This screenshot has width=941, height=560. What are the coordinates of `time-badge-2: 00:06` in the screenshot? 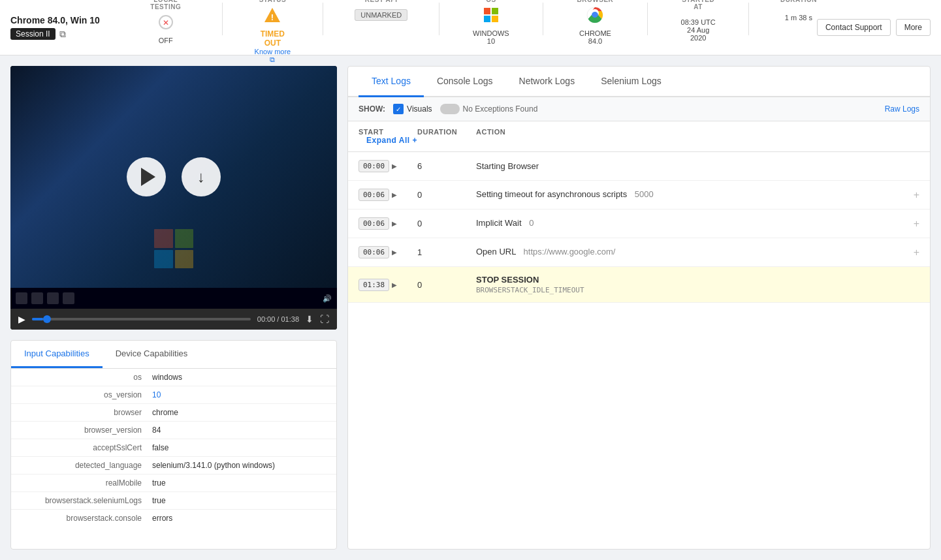 It's located at (374, 223).